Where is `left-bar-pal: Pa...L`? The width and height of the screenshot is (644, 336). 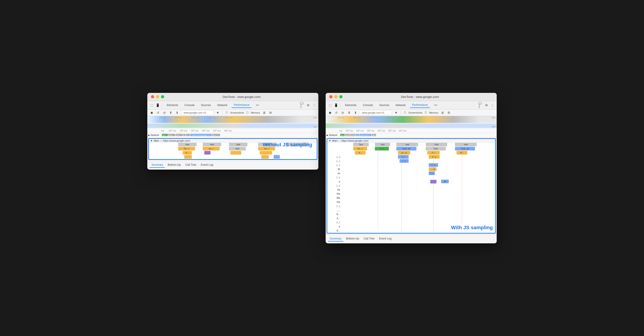
left-bar-pal: Pa...L is located at coordinates (186, 149).